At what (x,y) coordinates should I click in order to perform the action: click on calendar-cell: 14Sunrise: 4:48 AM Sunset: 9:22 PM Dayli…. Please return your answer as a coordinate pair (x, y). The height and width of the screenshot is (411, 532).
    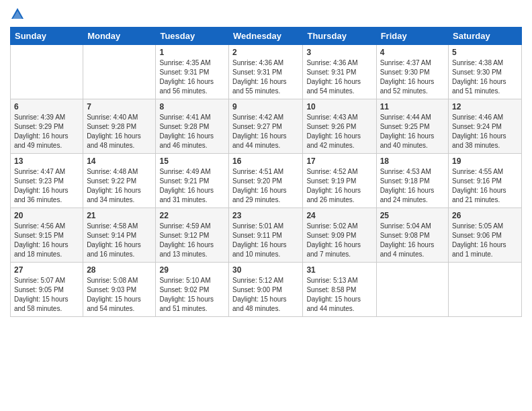
    Looking at the image, I should click on (120, 181).